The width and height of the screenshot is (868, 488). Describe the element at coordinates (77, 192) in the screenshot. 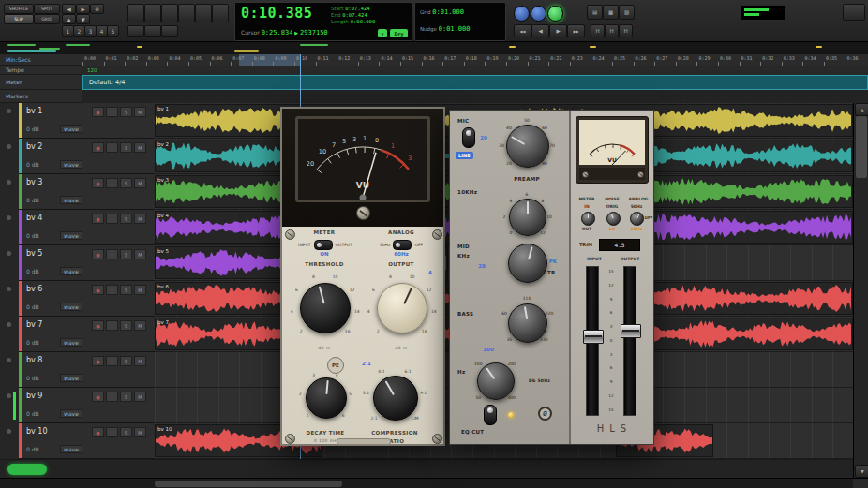

I see `track-header: bv 3●ISM0 dBwave` at that location.